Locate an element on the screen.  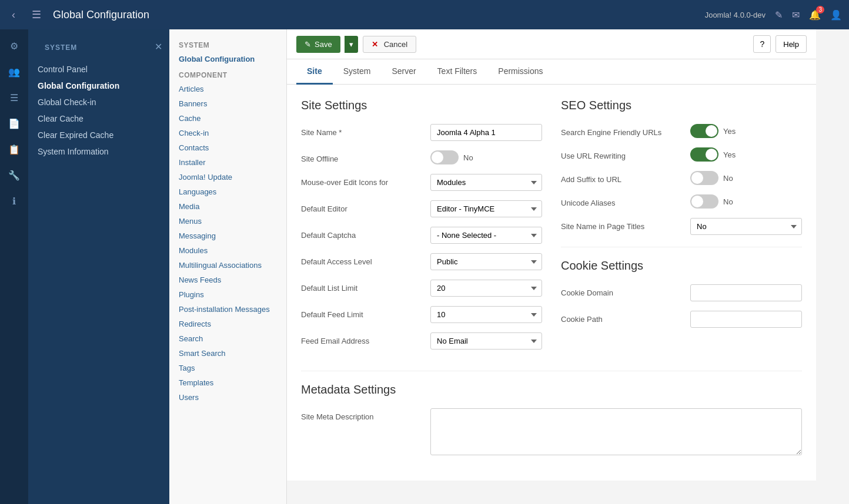
component-nav-templates: Templates is located at coordinates (228, 383).